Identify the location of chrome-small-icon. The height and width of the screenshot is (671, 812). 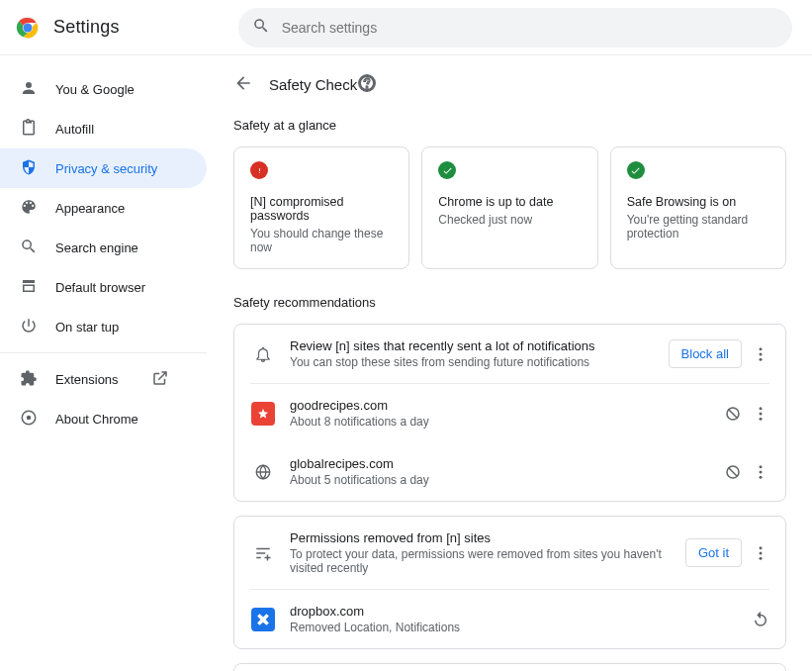
(38, 420).